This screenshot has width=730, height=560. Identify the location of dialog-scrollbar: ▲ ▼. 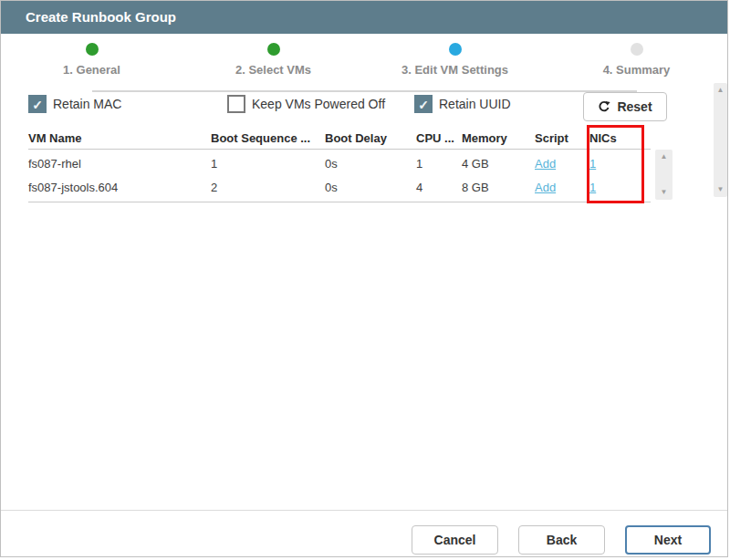
(721, 140).